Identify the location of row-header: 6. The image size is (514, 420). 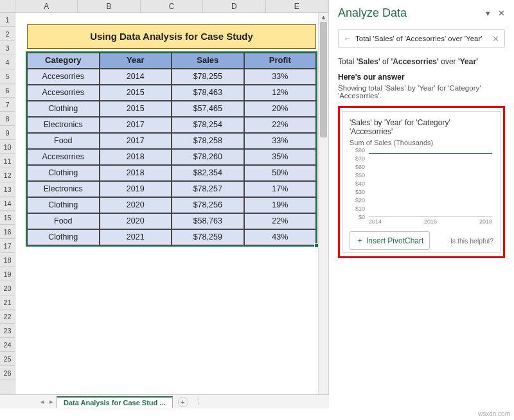
(8, 91).